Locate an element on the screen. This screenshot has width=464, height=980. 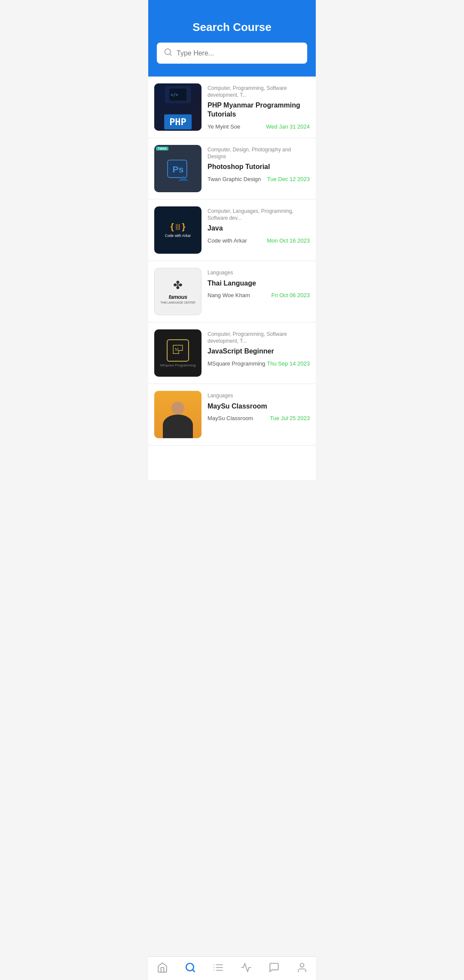
course-item-php: PHP </> Computer, Programming, Software … is located at coordinates (232, 108).